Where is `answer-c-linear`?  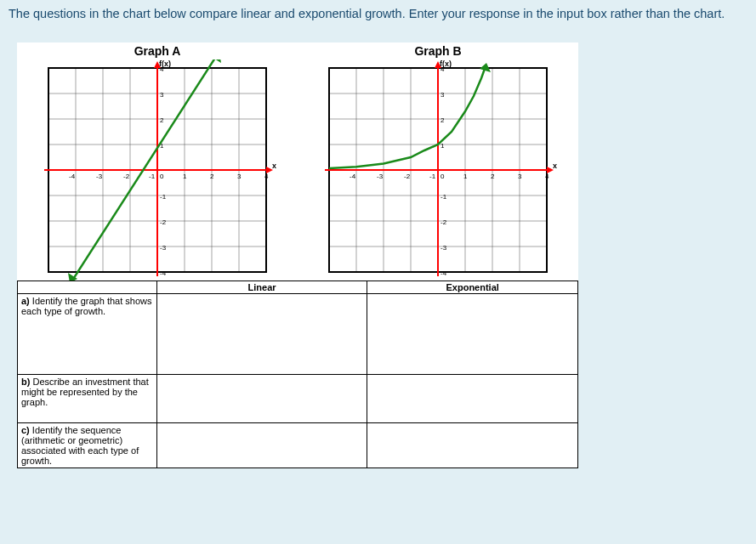 answer-c-linear is located at coordinates (262, 445).